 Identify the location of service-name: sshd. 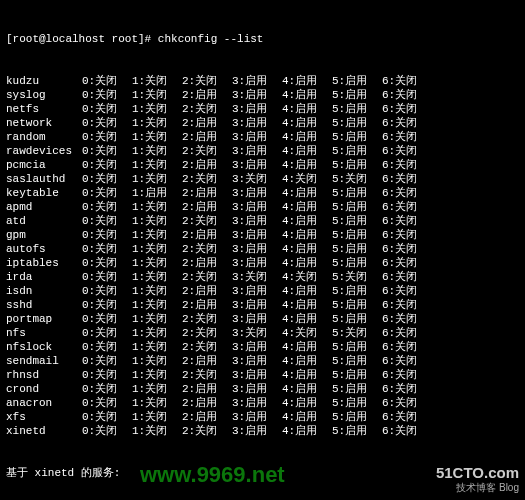
(44, 305).